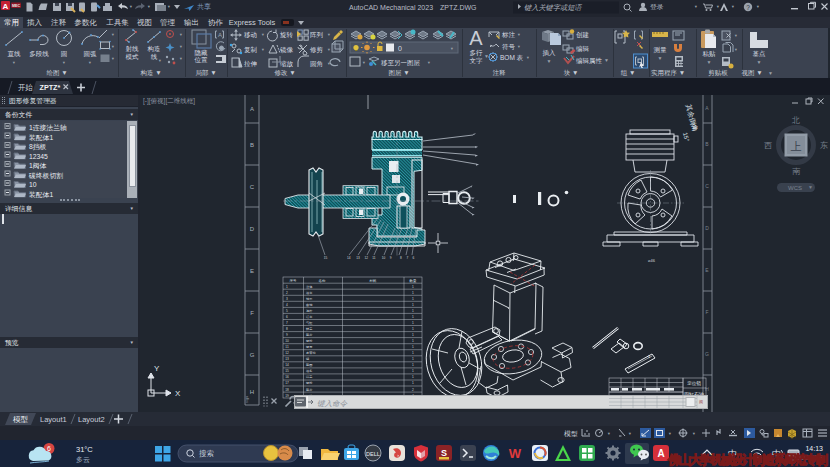 This screenshot has width=830, height=467. What do you see at coordinates (500, 72) in the screenshot?
I see `svg-text: 注释` at bounding box center [500, 72].